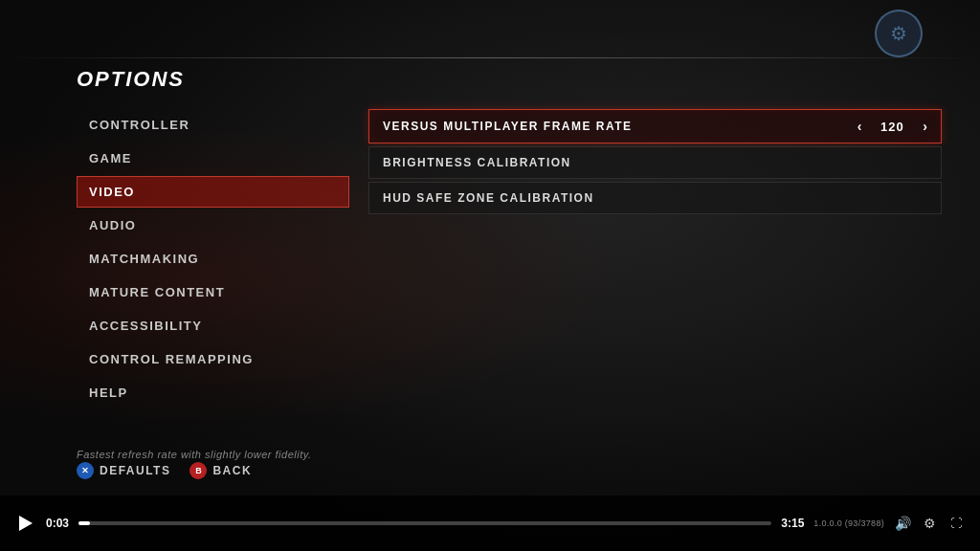 The height and width of the screenshot is (551, 980). I want to click on video-bar: 0:03 3:15 1.0.0.0 (93/3788) 🔊 ⚙ ⛶, so click(490, 523).